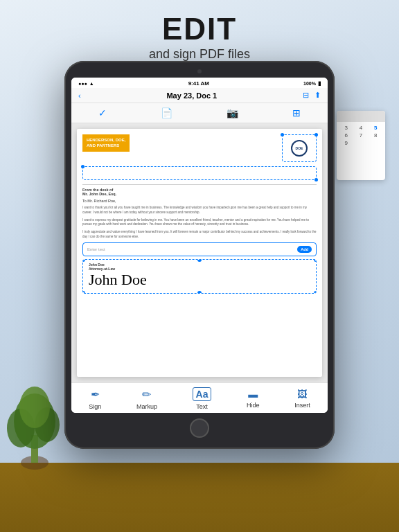 The width and height of the screenshot is (399, 532). What do you see at coordinates (296, 113) in the screenshot?
I see `grid-tool: ⊞` at bounding box center [296, 113].